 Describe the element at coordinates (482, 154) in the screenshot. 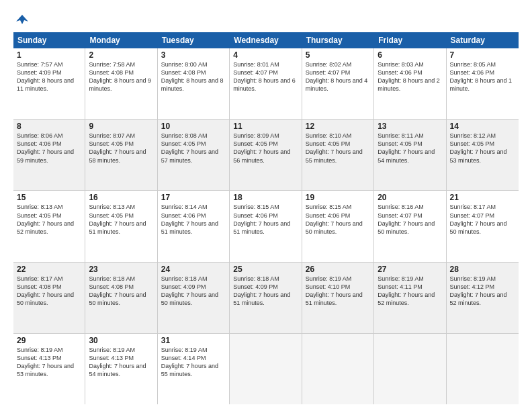

I see `calendar-cell: 14Sunrise: 8:12 AMSunset: 4:05 PMDayligh…` at that location.